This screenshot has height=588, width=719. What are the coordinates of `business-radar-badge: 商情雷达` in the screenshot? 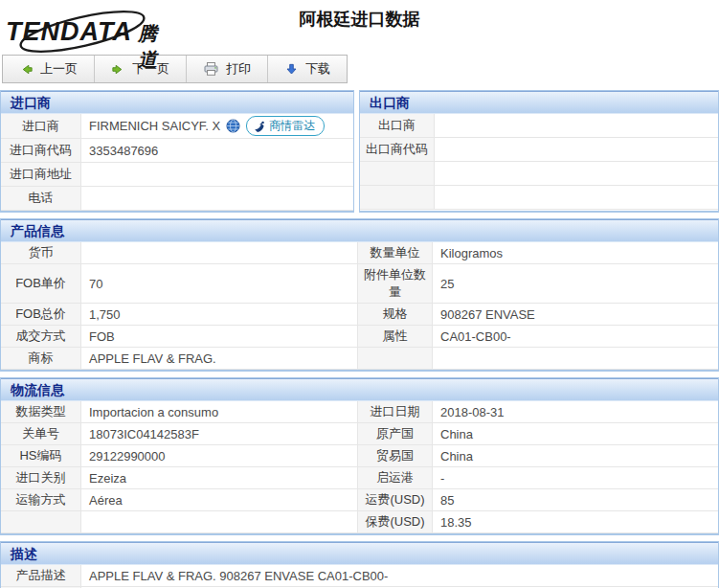 It's located at (285, 126).